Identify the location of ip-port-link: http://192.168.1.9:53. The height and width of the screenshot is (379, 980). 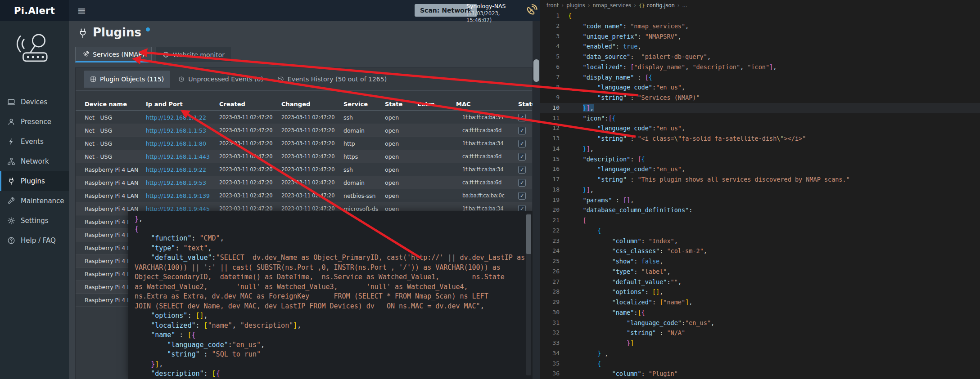
(176, 183).